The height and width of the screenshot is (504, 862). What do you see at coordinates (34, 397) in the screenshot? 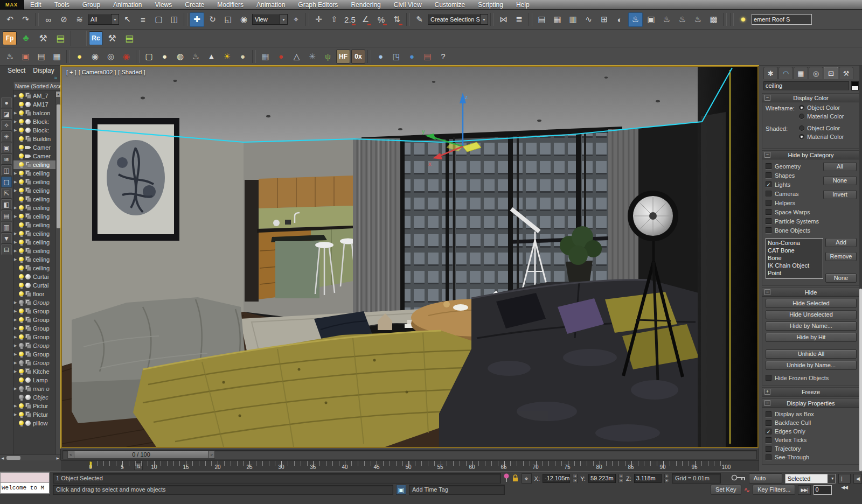
I see `explorer-row: ▶ Objec` at bounding box center [34, 397].